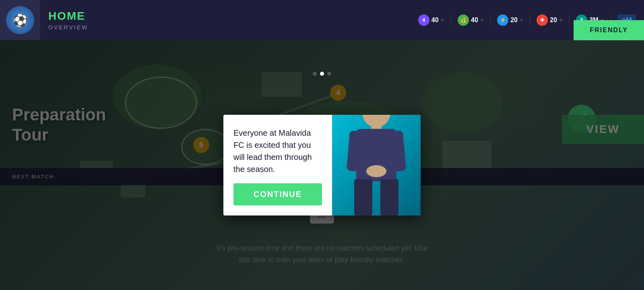 The width and height of the screenshot is (644, 290). What do you see at coordinates (553, 20) in the screenshot?
I see `stat-value-4: 20` at bounding box center [553, 20].